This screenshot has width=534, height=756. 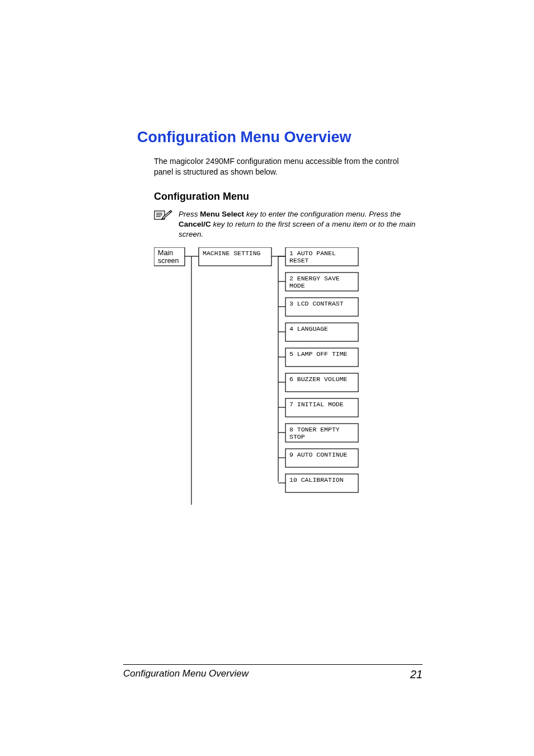 What do you see at coordinates (168, 261) in the screenshot?
I see `main-line2: screen` at bounding box center [168, 261].